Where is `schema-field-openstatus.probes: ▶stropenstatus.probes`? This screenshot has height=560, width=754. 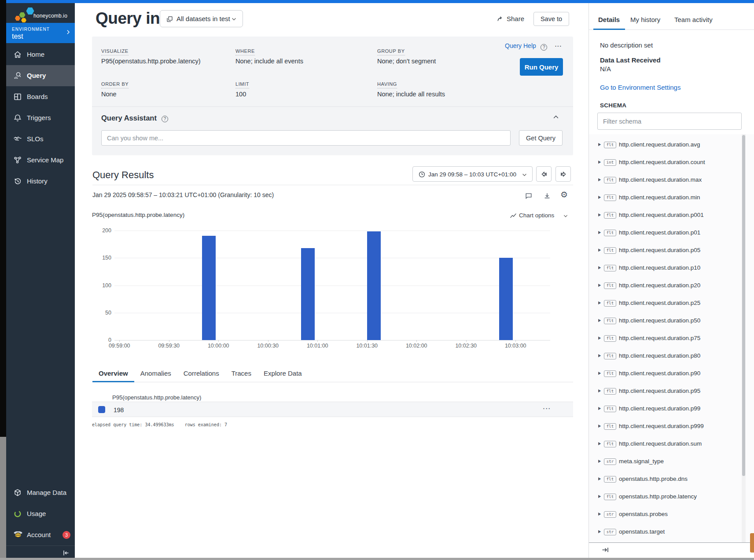
schema-field-openstatus.probes: ▶stropenstatus.probes is located at coordinates (668, 515).